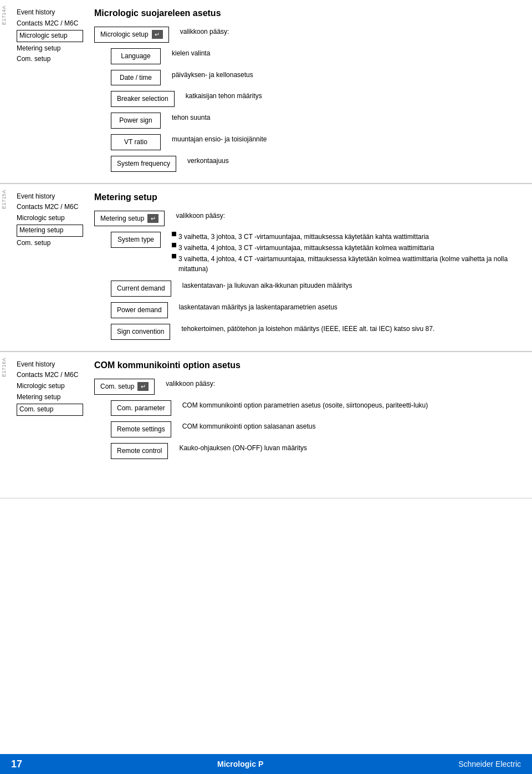 The image size is (532, 774). Describe the element at coordinates (122, 218) in the screenshot. I see `metering-setup-label: Metering setup` at that location.